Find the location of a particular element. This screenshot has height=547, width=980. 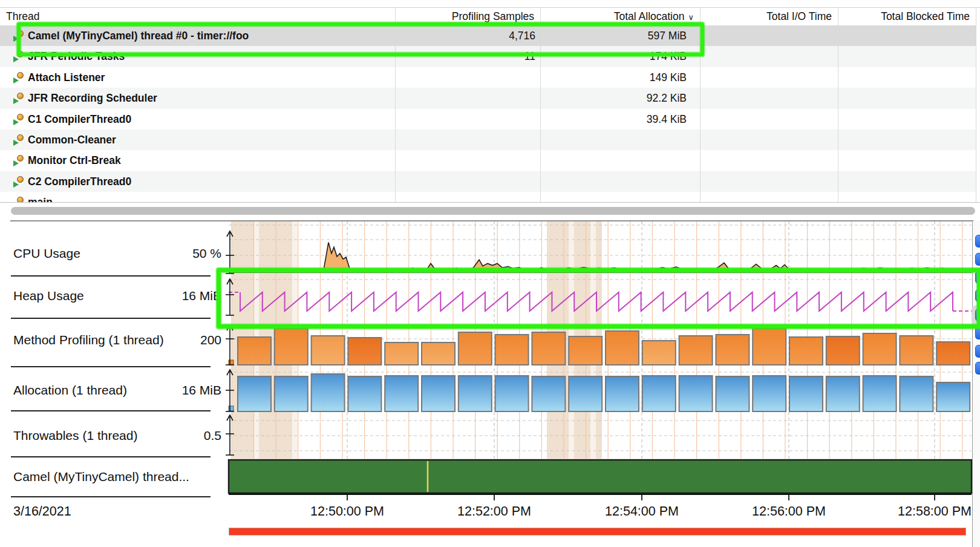

time-axis-labels: 12:50:00 PM12:52:00 PM12:54:00 PM12:56:0… is located at coordinates (486, 514).